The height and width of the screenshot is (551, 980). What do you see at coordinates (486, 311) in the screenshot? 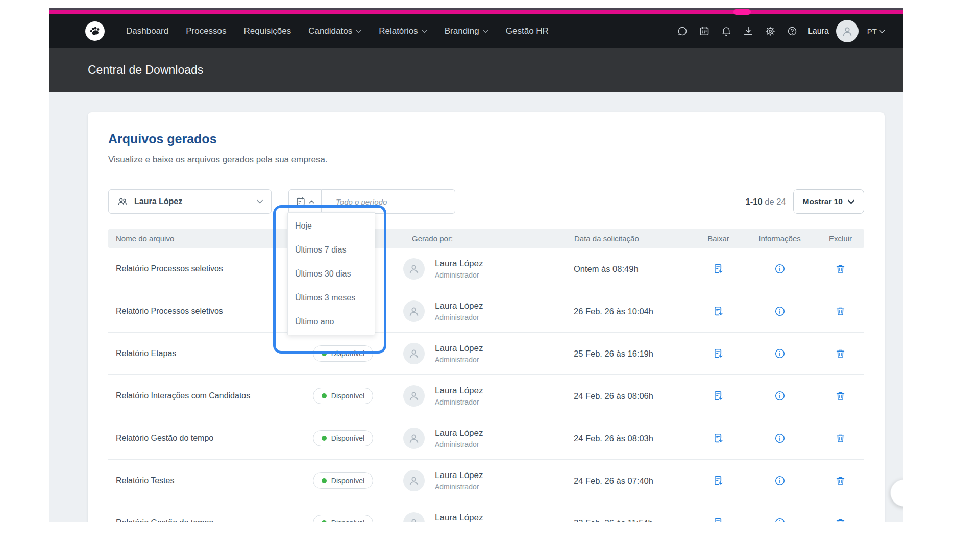
I see `table-row: Relatório Processos seletivos Disponível` at bounding box center [486, 311].